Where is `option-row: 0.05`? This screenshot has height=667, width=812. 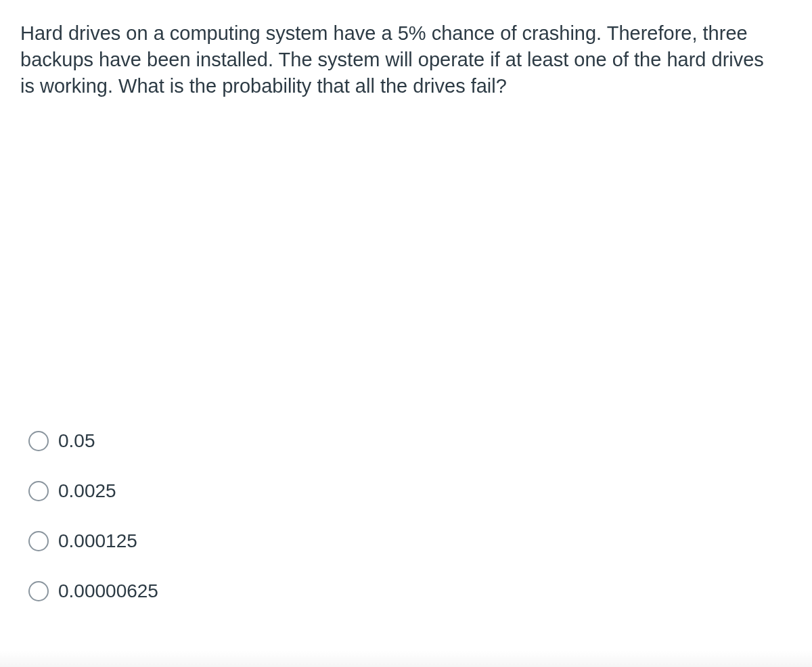
option-row: 0.05 is located at coordinates (410, 441).